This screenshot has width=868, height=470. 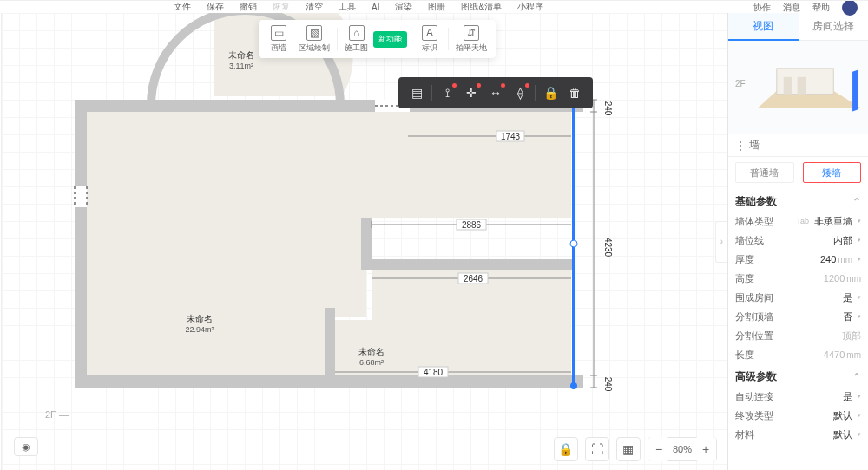 What do you see at coordinates (575, 93) in the screenshot?
I see `trash-icon: 🗑` at bounding box center [575, 93].